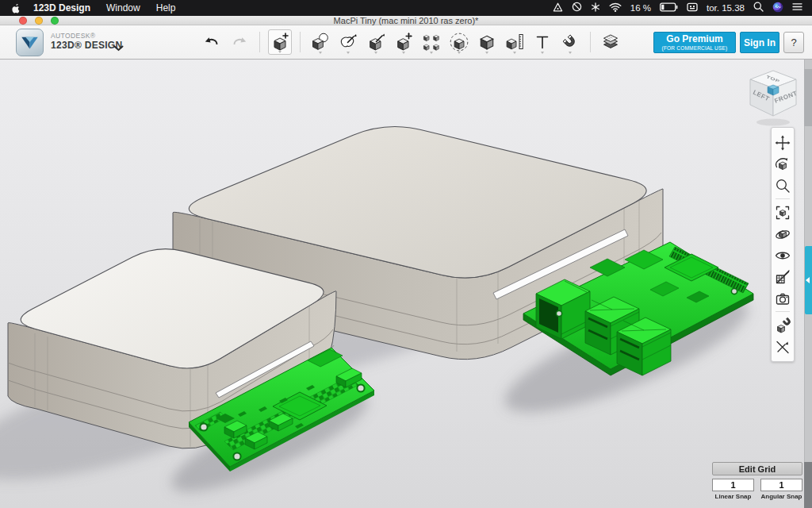 This screenshot has height=508, width=812. I want to click on menu-bar-clock: tor. 15.38, so click(726, 8).